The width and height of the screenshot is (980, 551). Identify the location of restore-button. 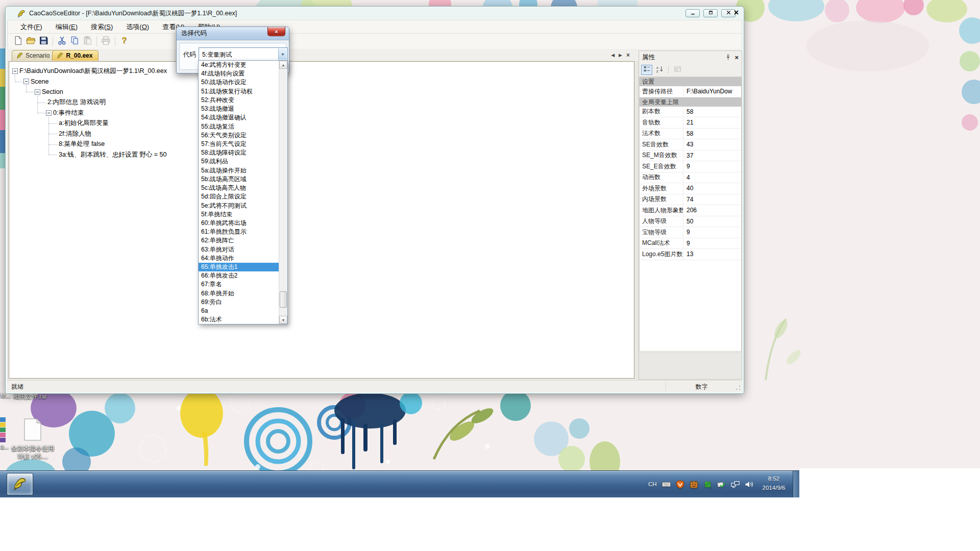
(710, 13).